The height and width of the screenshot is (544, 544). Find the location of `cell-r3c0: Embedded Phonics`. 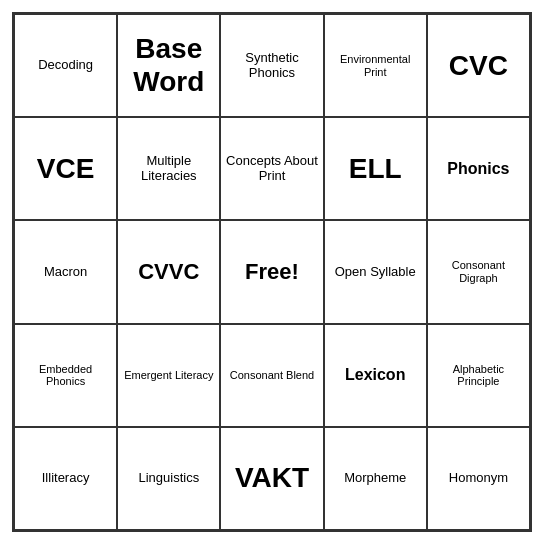

cell-r3c0: Embedded Phonics is located at coordinates (66, 376).